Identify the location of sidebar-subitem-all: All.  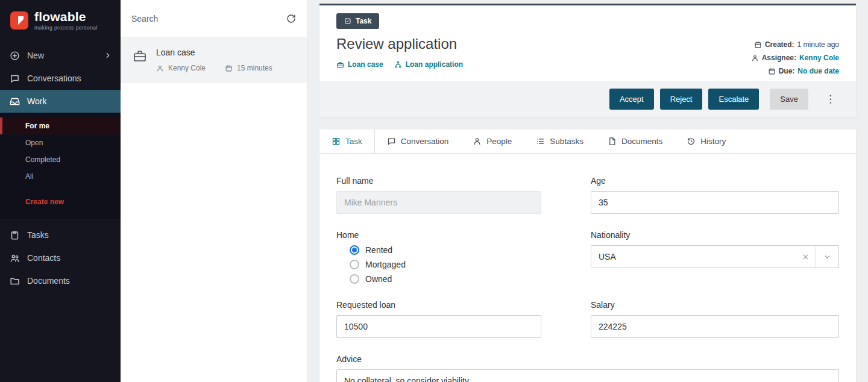
(60, 177).